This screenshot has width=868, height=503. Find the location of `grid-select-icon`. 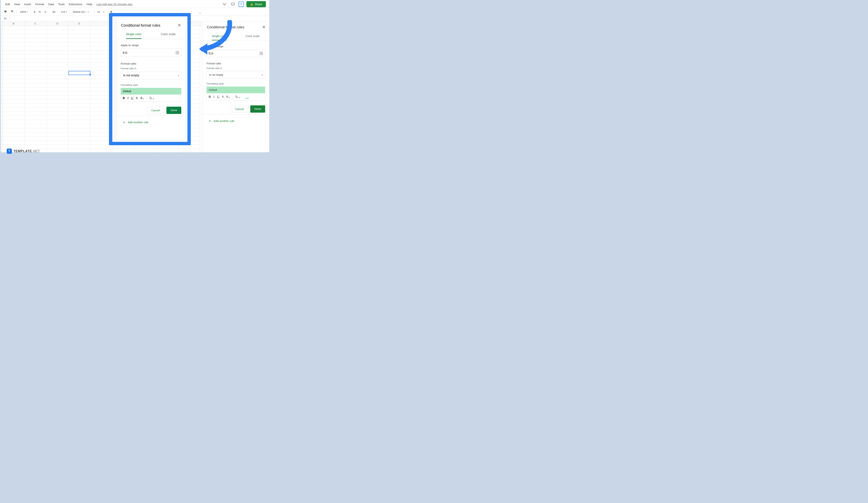

grid-select-icon is located at coordinates (261, 53).